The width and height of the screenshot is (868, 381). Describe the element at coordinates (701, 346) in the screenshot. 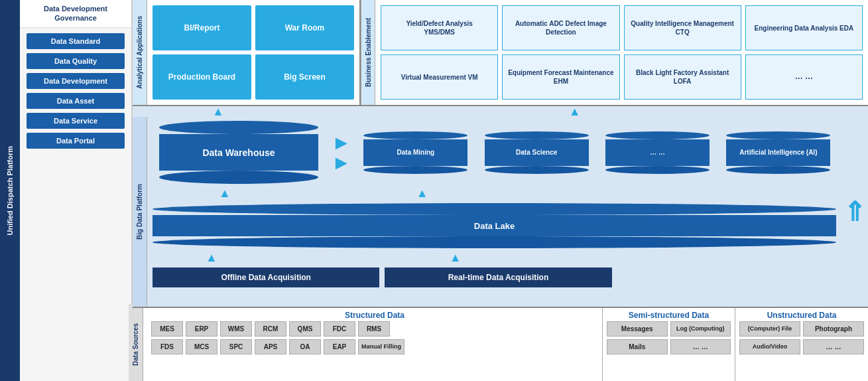

I see `item-semi-ellipsis: … …` at that location.